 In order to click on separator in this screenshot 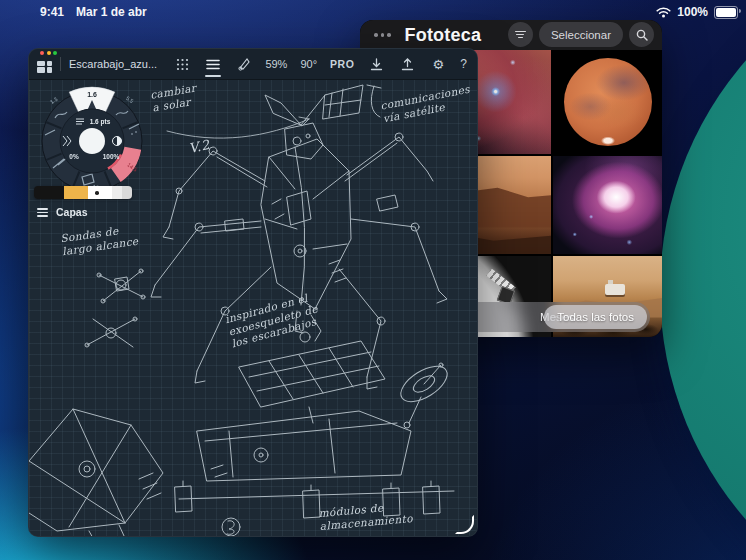, I will do `click(60, 64)`.